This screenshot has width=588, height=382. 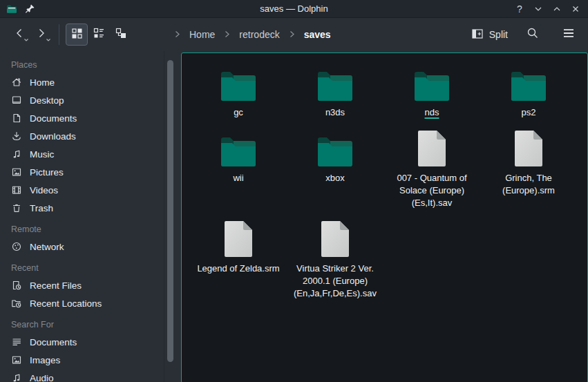 What do you see at coordinates (432, 91) in the screenshot?
I see `folder-item-nds: nds` at bounding box center [432, 91].